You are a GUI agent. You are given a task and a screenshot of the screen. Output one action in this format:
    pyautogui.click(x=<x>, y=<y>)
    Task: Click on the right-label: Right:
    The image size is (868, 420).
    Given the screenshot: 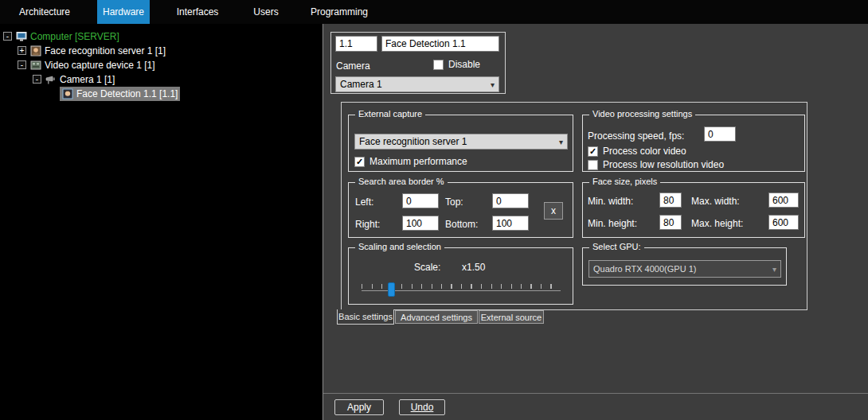 What is the action you would take?
    pyautogui.click(x=368, y=224)
    